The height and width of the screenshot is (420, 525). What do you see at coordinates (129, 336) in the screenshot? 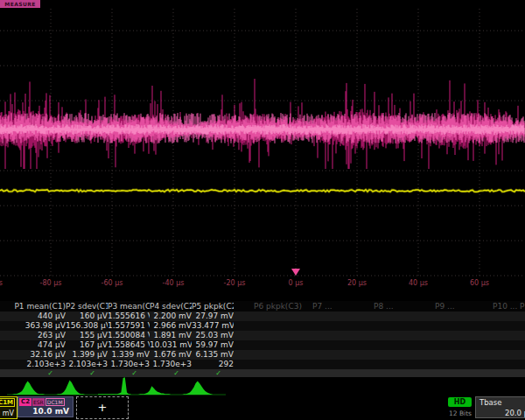
I see `table-cell: 1.550084 V` at bounding box center [129, 336].